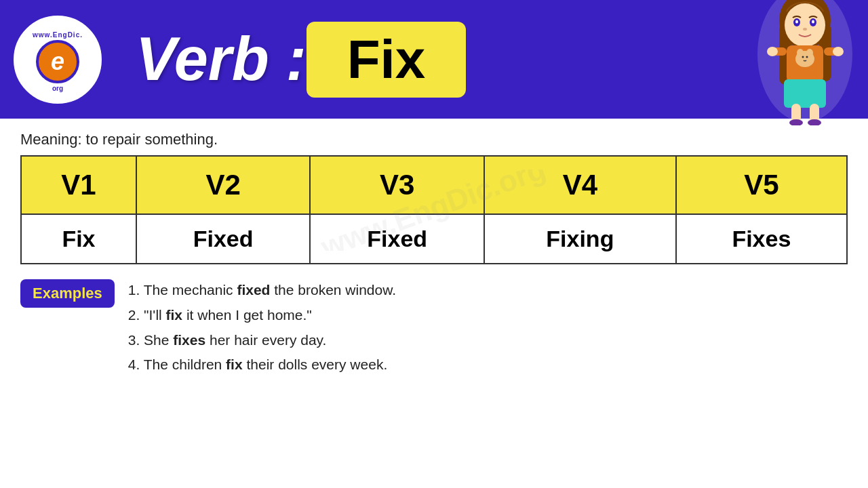 Image resolution: width=868 pixels, height=488 pixels. What do you see at coordinates (79, 239) in the screenshot?
I see `val-v1: Fix` at bounding box center [79, 239].